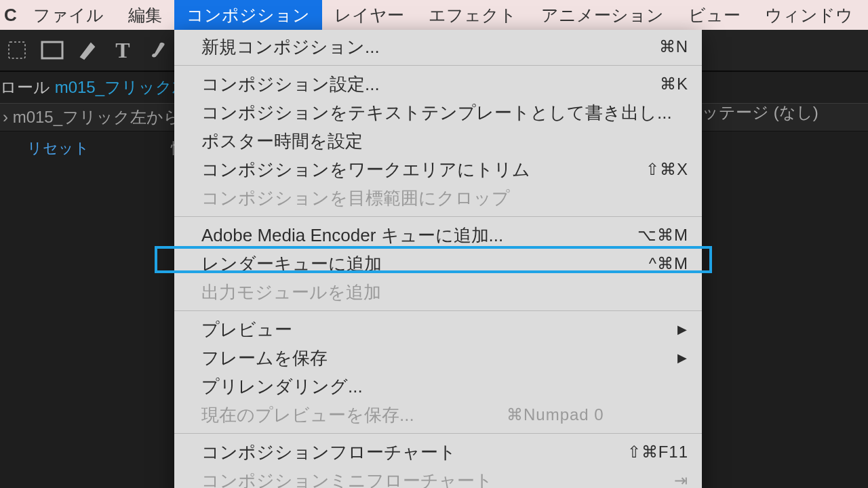 The height and width of the screenshot is (488, 868). What do you see at coordinates (248, 15) in the screenshot?
I see `menu-composition: コンポジション` at bounding box center [248, 15].